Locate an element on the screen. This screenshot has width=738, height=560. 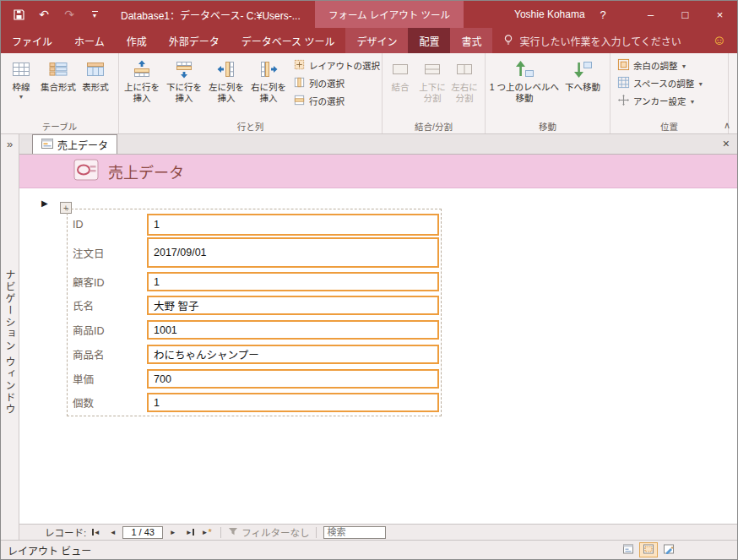
gridlines-icon is located at coordinates (21, 69).